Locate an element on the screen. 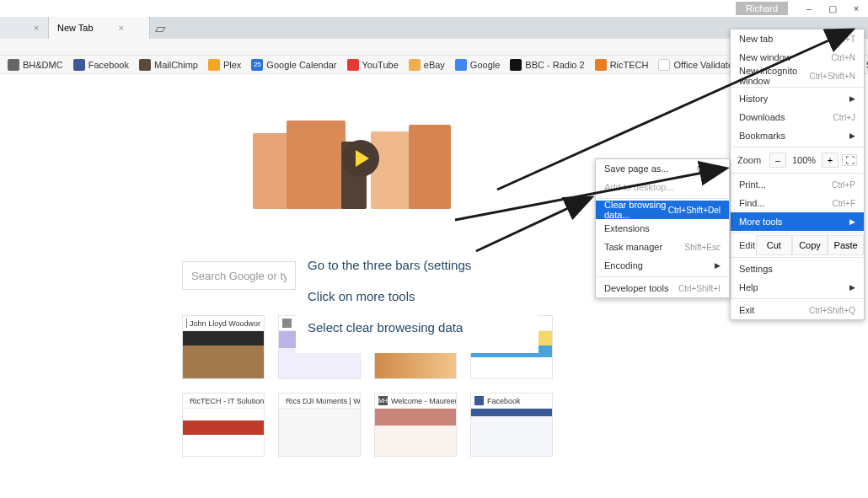 This screenshot has width=868, height=498. submenu-save-page: Save page as...Ctrl+S is located at coordinates (662, 169).